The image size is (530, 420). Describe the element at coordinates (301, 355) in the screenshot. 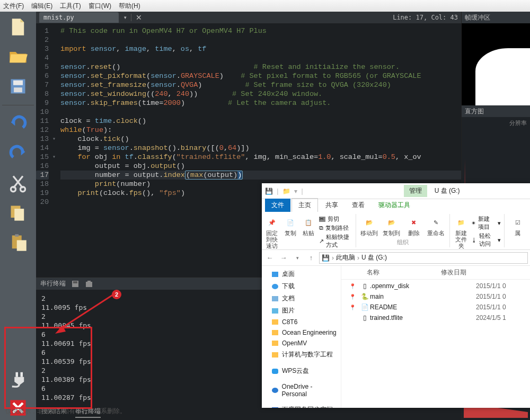

I see `tree-item: 计算机与数字工程` at that location.